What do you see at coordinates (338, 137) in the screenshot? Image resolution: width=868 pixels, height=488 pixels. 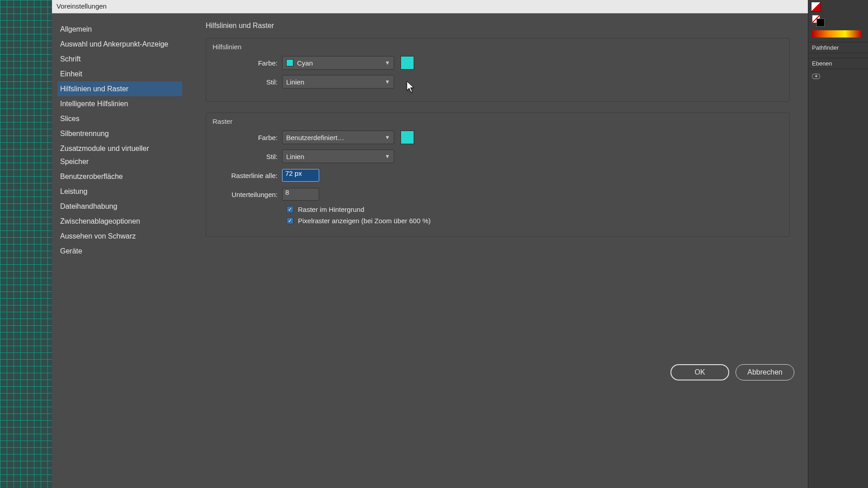 I see `grid-color-dropdown: Benutzerdefiniert… ▼` at bounding box center [338, 137].